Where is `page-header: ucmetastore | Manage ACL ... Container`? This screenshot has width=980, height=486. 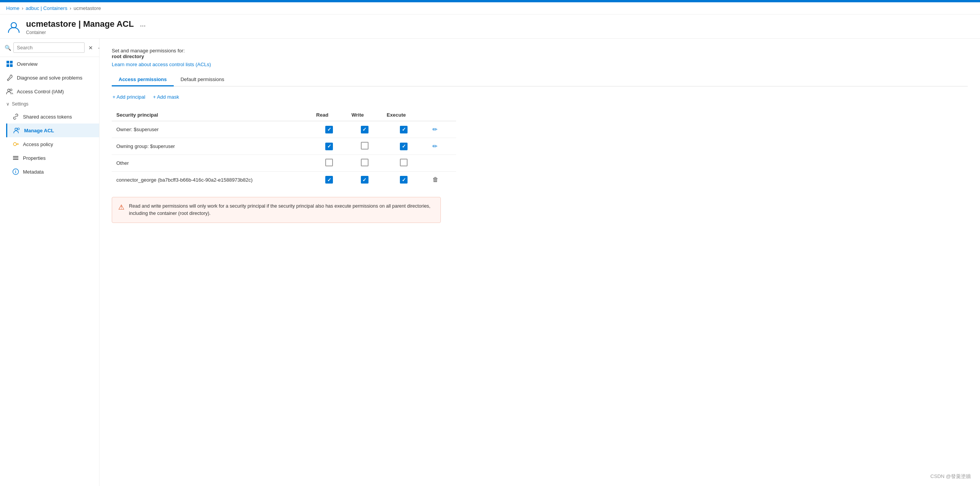
page-header: ucmetastore | Manage ACL ... Container is located at coordinates (490, 27).